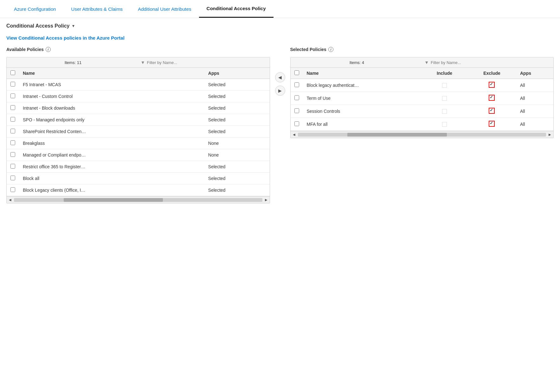 The image size is (560, 392). What do you see at coordinates (331, 49) in the screenshot?
I see `selected-info-icon: i` at bounding box center [331, 49].